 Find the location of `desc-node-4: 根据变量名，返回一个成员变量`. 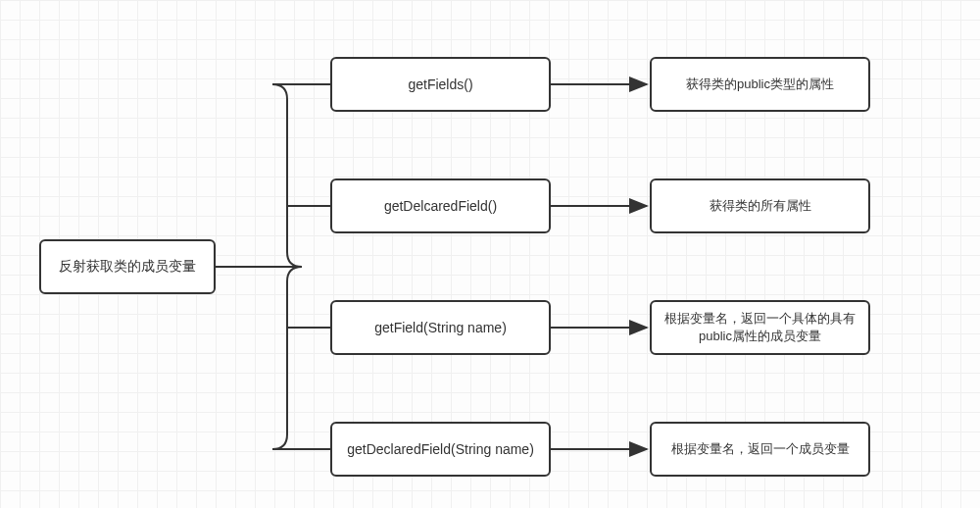

desc-node-4: 根据变量名，返回一个成员变量 is located at coordinates (760, 449).